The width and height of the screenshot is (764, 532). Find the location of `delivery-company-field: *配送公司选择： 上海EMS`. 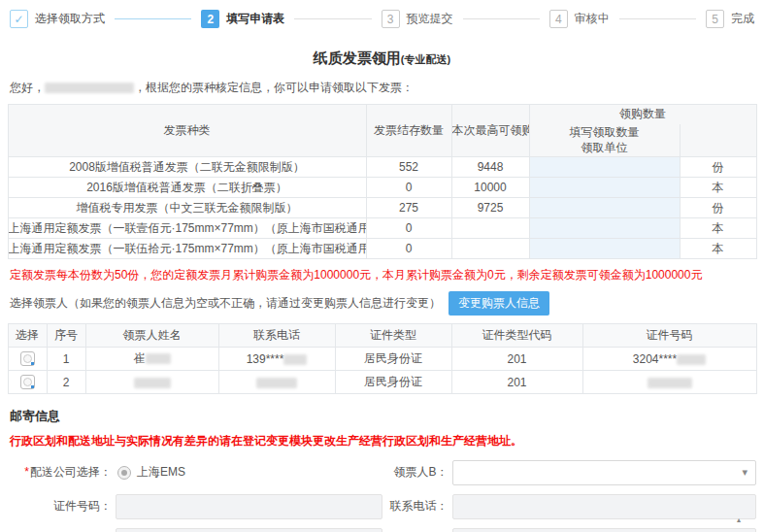

delivery-company-field: *配送公司选择： 上海EMS is located at coordinates (191, 472).